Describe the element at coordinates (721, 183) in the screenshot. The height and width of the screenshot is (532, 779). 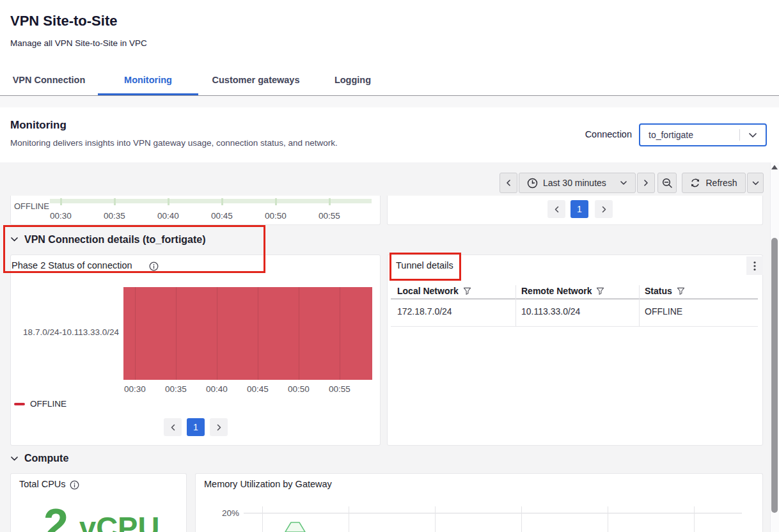
I see `refresh-label: Refresh` at that location.